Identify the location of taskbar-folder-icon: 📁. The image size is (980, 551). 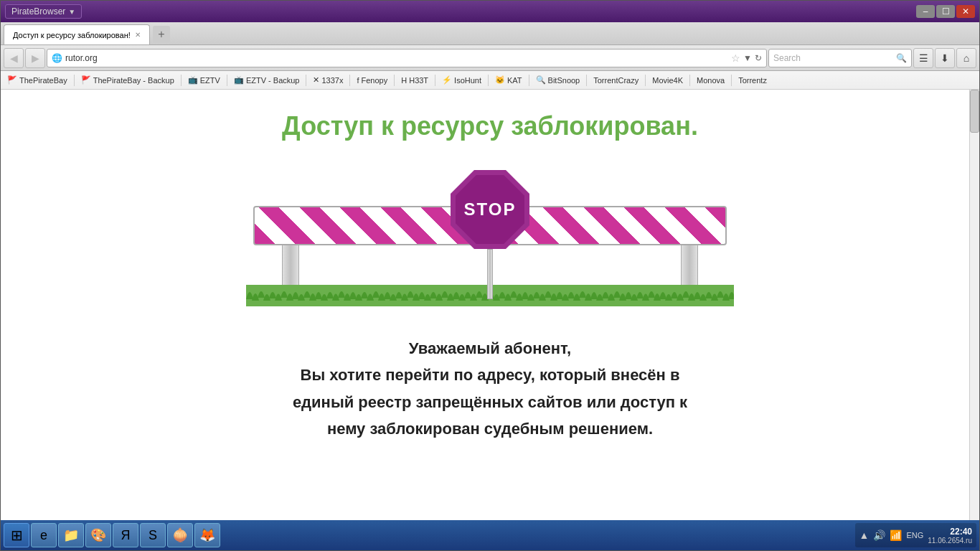
(71, 535).